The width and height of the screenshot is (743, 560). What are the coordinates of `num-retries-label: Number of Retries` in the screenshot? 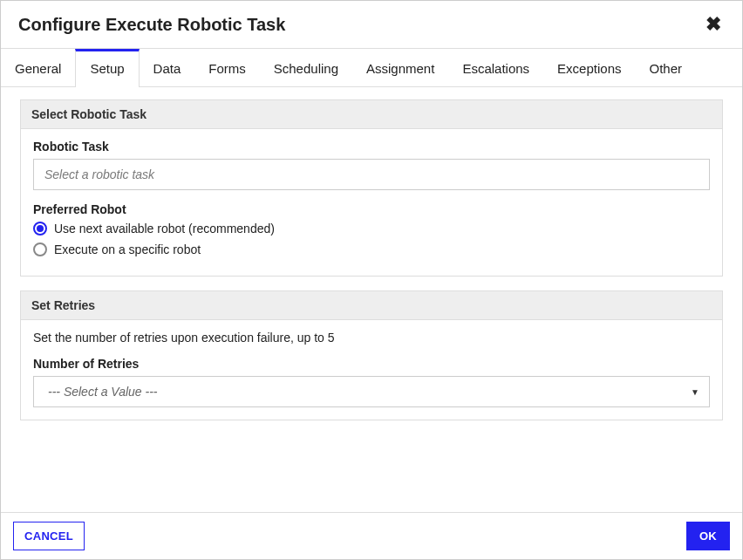 It's located at (372, 364).